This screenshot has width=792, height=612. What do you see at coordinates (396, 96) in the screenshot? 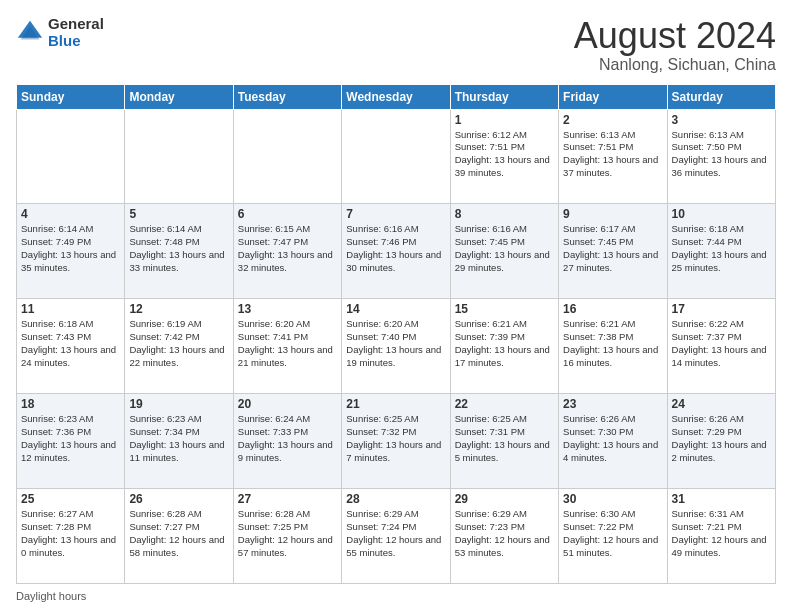
I see `calendar-header: SundayMondayTuesdayWednesdayThursdayFrid…` at bounding box center [396, 96].